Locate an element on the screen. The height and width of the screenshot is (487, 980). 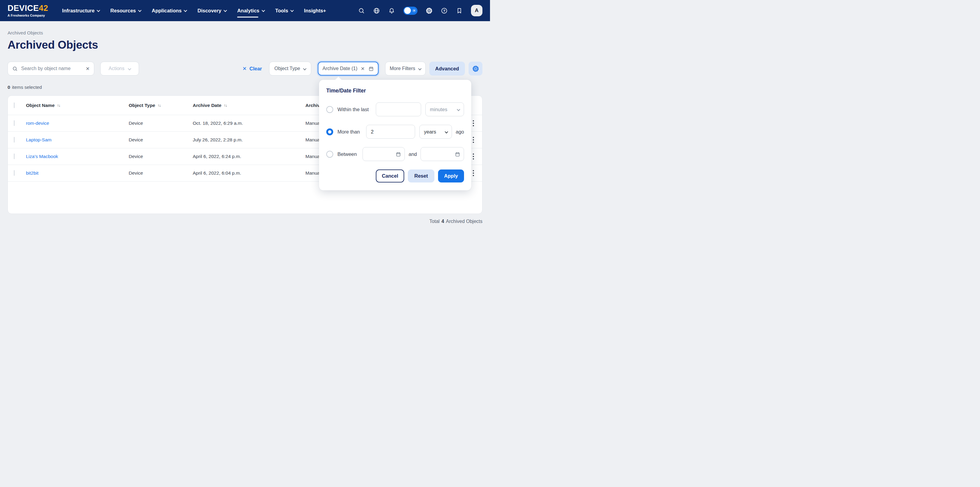
object-link: Liza's Macbook is located at coordinates (77, 156).